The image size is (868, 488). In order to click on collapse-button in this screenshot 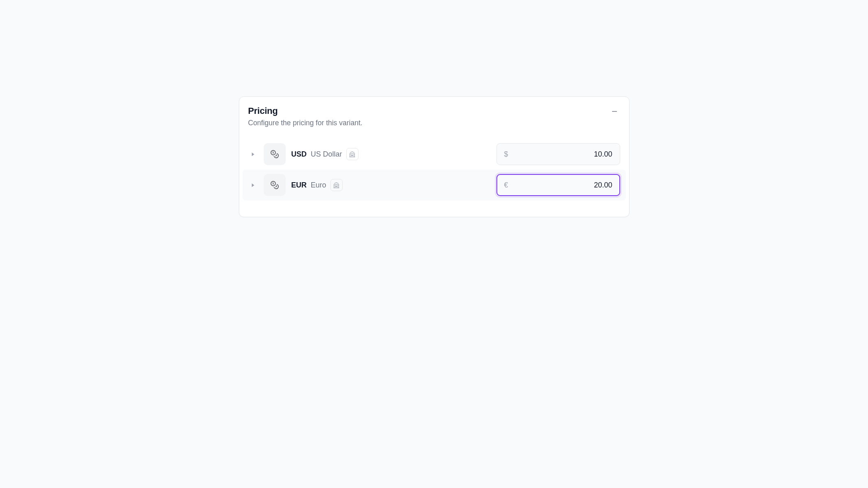, I will do `click(614, 111)`.